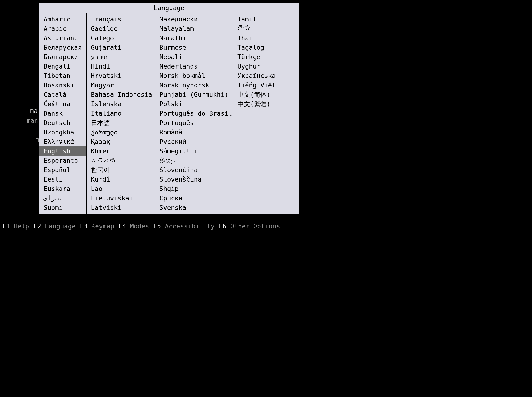  What do you see at coordinates (194, 142) in the screenshot?
I see `language-option: Русский` at bounding box center [194, 142].